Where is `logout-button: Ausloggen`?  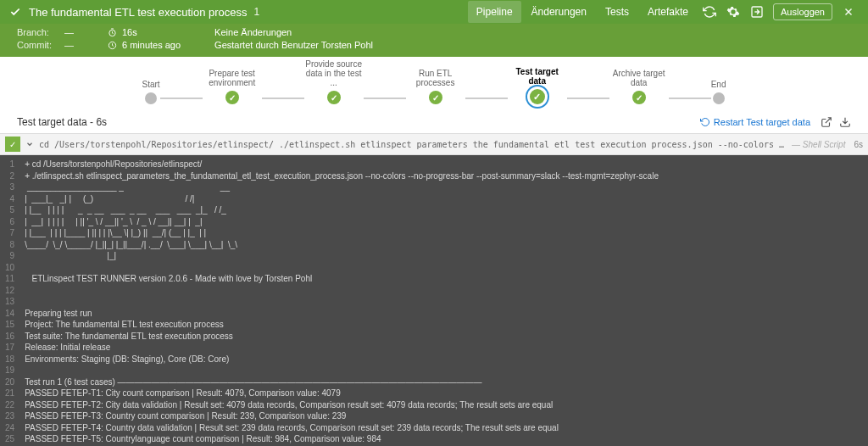
logout-button: Ausloggen is located at coordinates (803, 12).